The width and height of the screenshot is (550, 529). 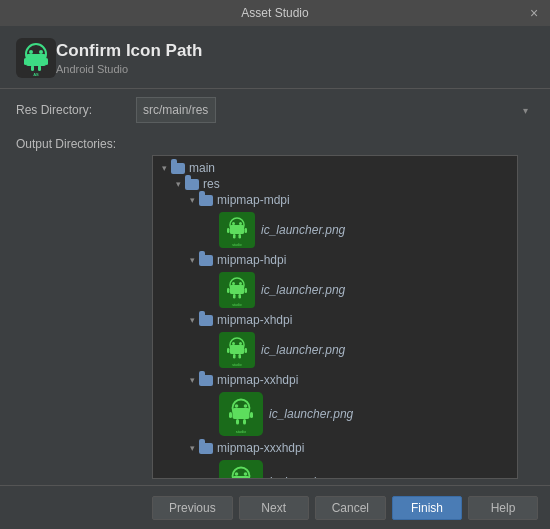 What do you see at coordinates (427, 508) in the screenshot?
I see `finish-button: Finish` at bounding box center [427, 508].